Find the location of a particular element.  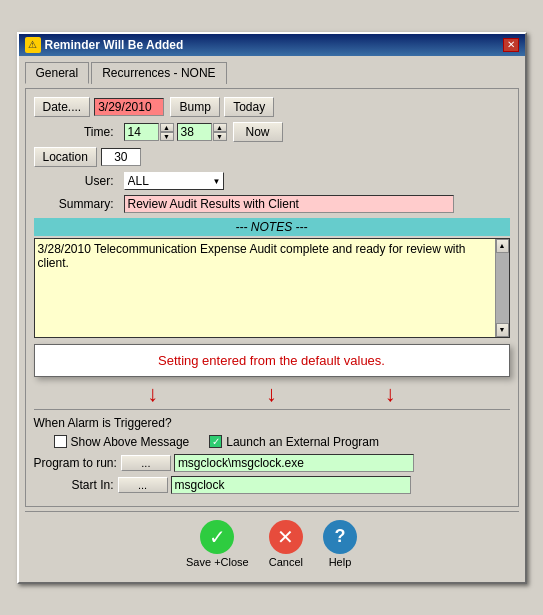

start-in-label: Start In: is located at coordinates (74, 485).